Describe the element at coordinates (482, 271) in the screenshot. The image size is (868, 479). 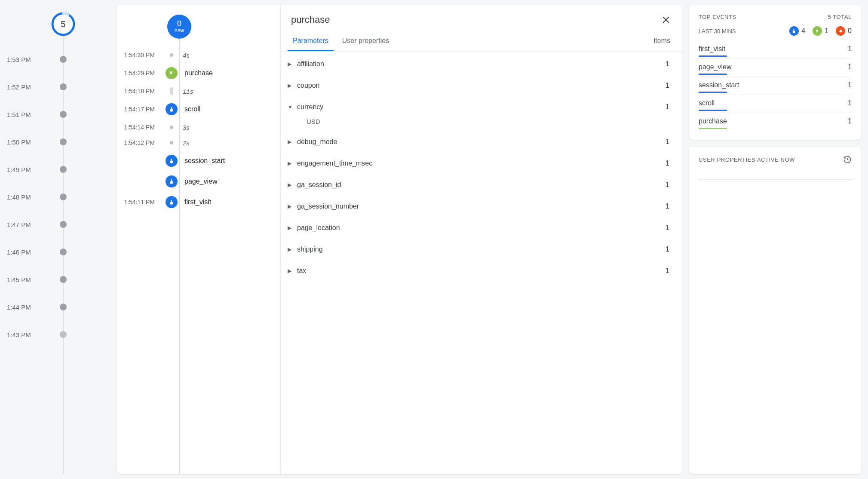
I see `parameter-name: tax` at that location.